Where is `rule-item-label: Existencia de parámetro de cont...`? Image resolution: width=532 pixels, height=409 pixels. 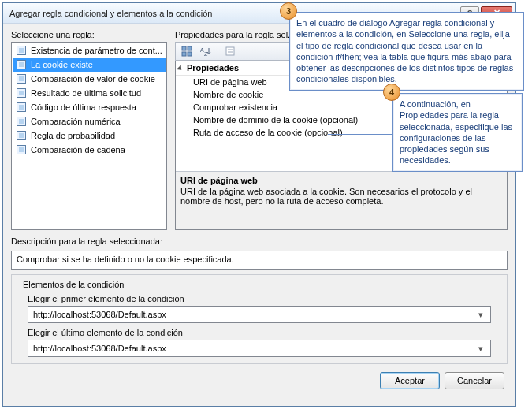 rule-item-label: Existencia de parámetro de cont... is located at coordinates (96, 50).